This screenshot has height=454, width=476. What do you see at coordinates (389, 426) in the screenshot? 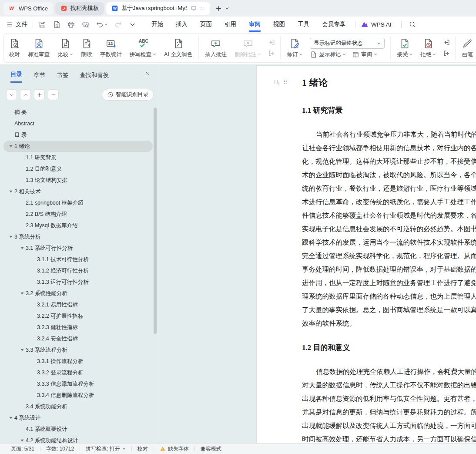
I see `doc-text-line: 出现就能缓解以及改变传统人工方式面临的处境，一方面可以让信` at bounding box center [389, 426].